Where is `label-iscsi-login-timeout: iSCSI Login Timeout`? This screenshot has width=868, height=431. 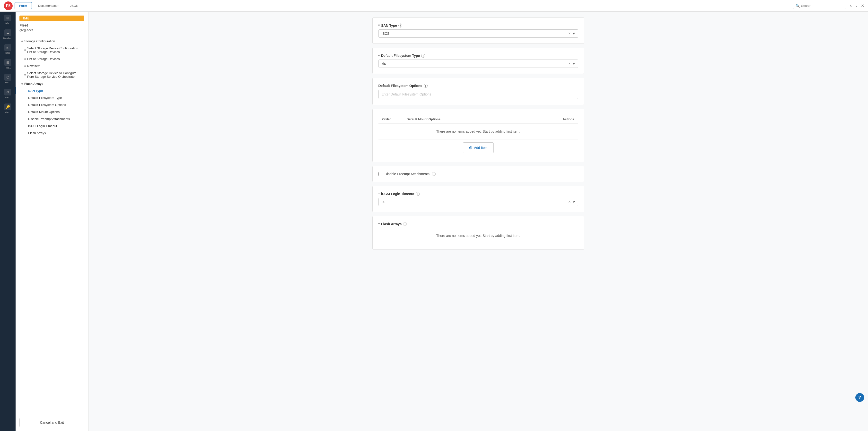
label-iscsi-login-timeout: iSCSI Login Timeout is located at coordinates (43, 126).